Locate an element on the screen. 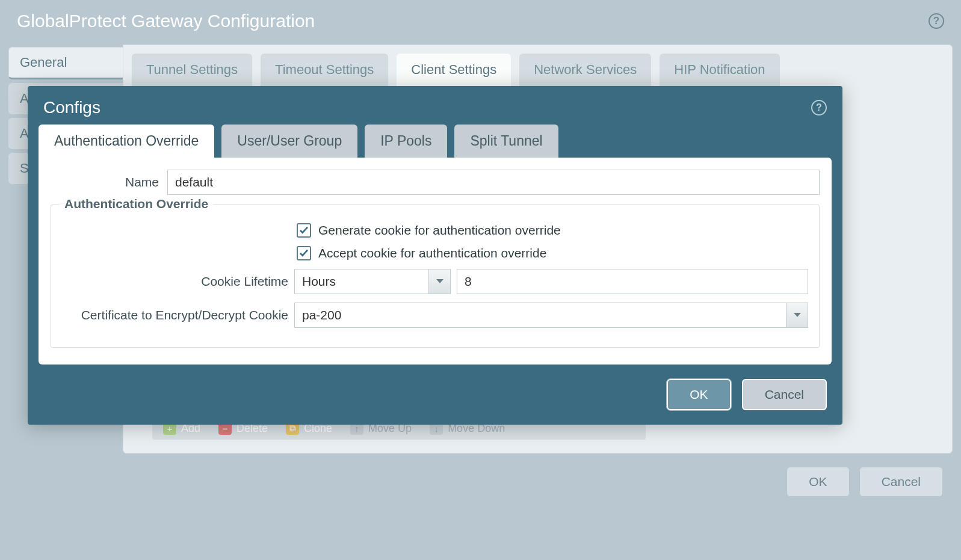  modal-header: Configs ? is located at coordinates (435, 105).